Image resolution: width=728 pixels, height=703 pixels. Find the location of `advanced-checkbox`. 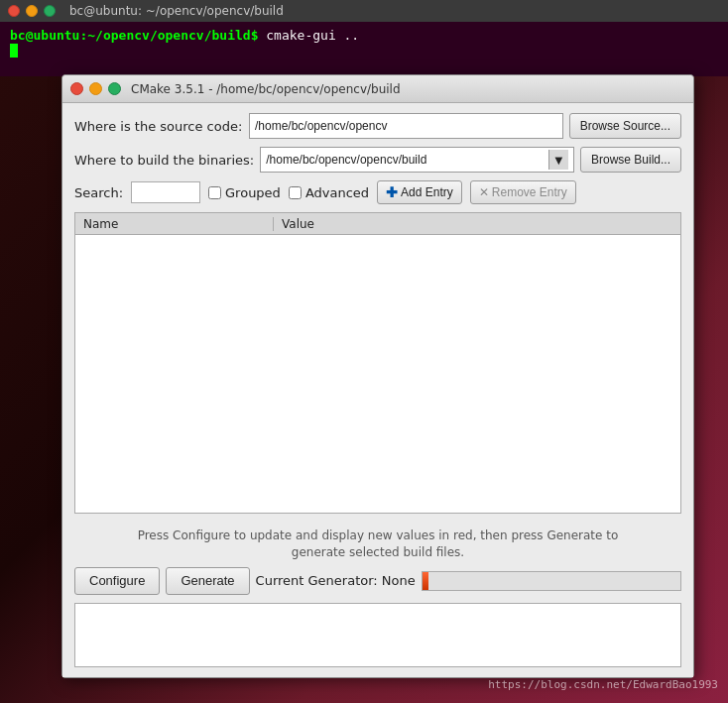

advanced-checkbox is located at coordinates (296, 192).